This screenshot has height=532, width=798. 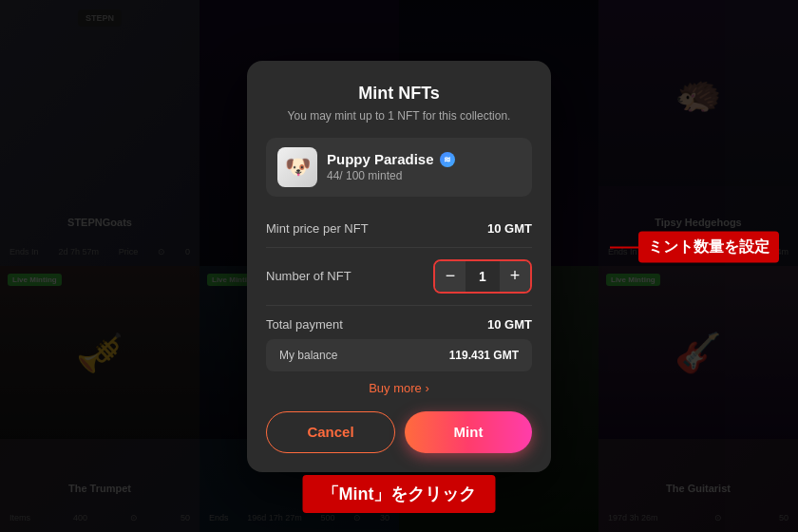 What do you see at coordinates (447, 160) in the screenshot?
I see `collection-verified-icon: ≋` at bounding box center [447, 160].